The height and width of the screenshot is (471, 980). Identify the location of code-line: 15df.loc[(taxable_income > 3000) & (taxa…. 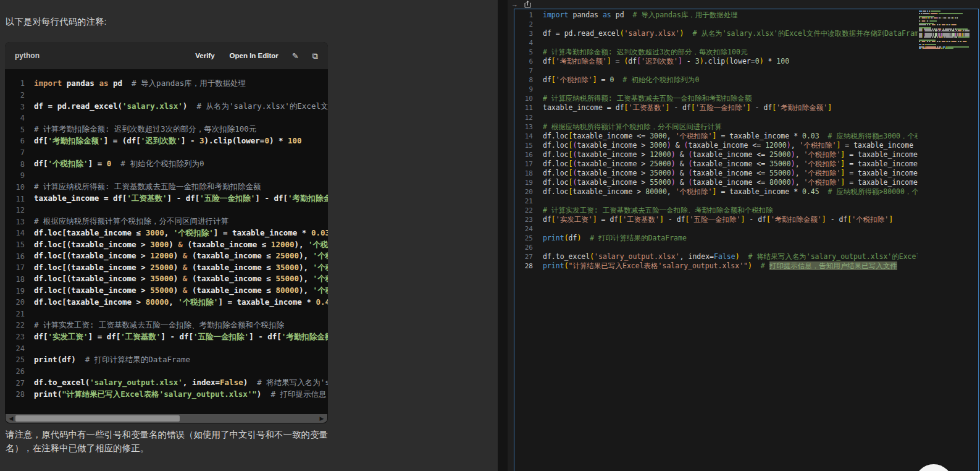
(167, 245).